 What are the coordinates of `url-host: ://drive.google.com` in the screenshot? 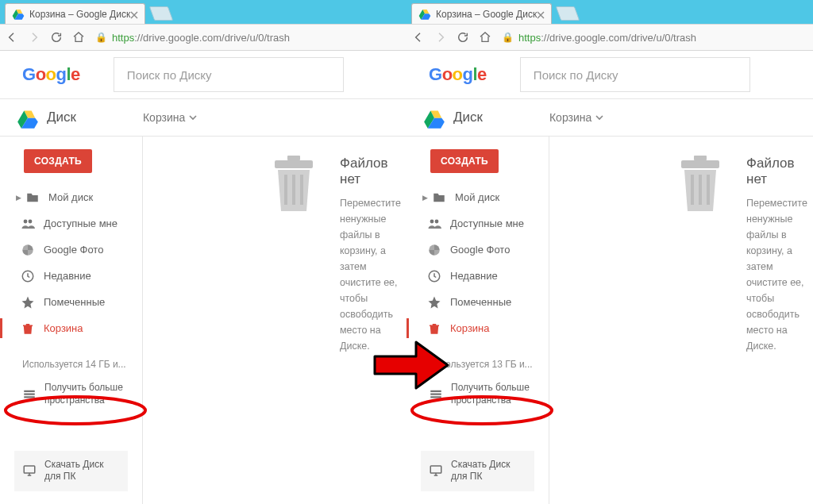 It's located at (178, 38).